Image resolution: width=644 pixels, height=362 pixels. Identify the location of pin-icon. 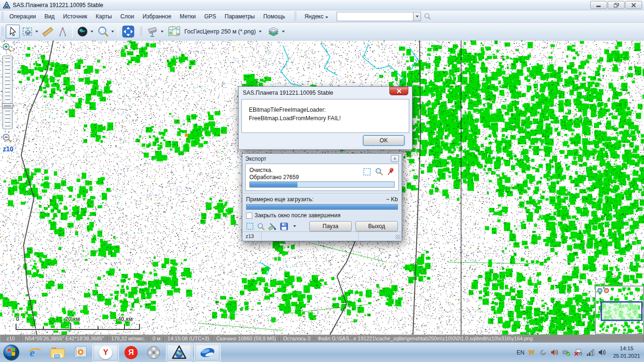
(391, 172).